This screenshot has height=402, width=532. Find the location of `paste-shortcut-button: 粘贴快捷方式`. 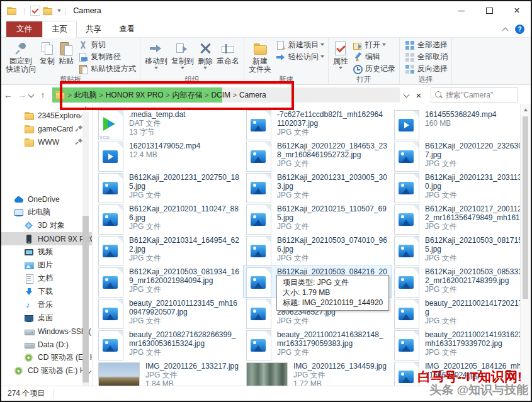

paste-shortcut-button: 粘贴快捷方式 is located at coordinates (107, 69).